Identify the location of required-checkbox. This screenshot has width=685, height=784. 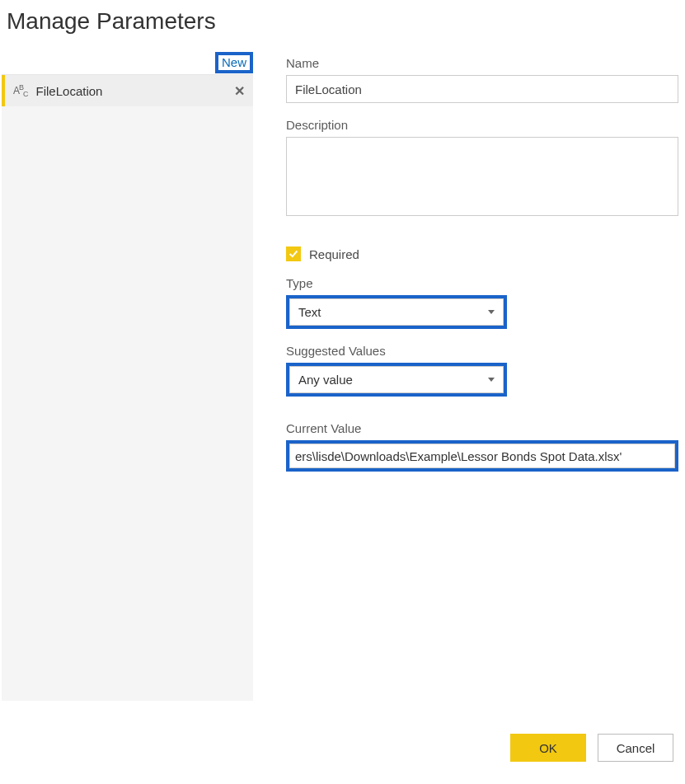
(293, 254).